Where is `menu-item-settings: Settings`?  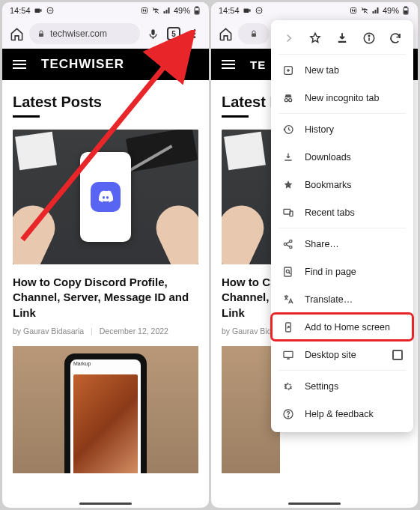 menu-item-settings: Settings is located at coordinates (342, 386).